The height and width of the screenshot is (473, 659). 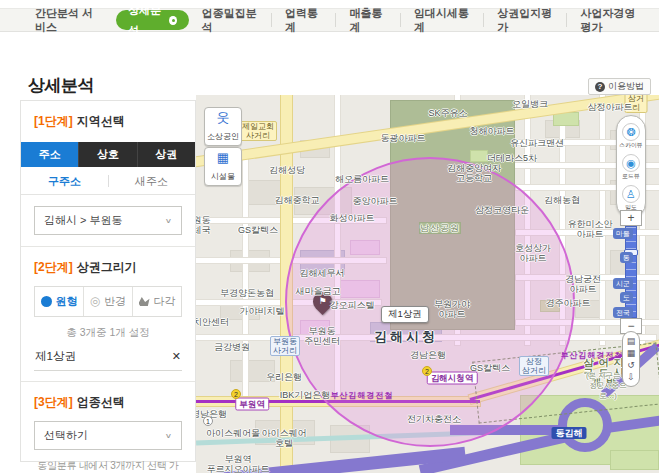 I want to click on step1-heading: [1단계]지역선택, so click(x=108, y=122).